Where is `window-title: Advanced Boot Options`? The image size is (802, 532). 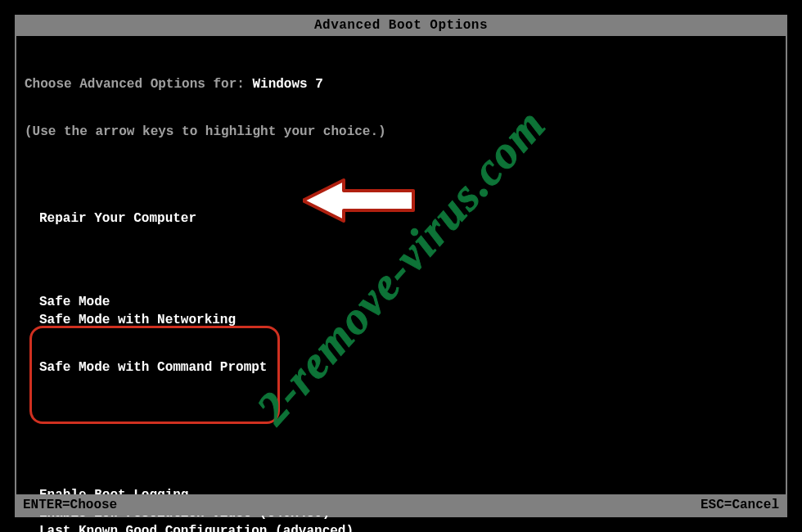
window-title: Advanced Boot Options is located at coordinates (401, 26).